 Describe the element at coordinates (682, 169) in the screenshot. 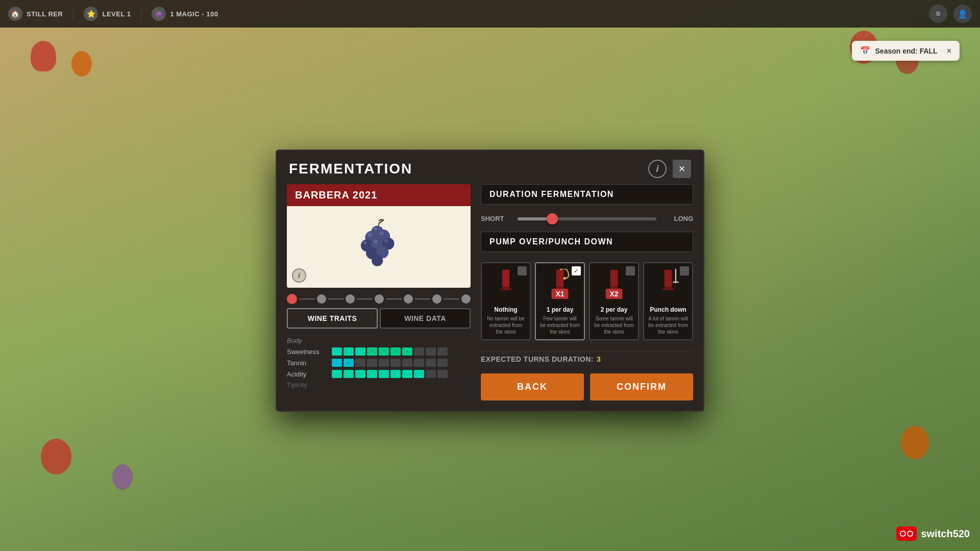

I see `close-button: ×` at that location.